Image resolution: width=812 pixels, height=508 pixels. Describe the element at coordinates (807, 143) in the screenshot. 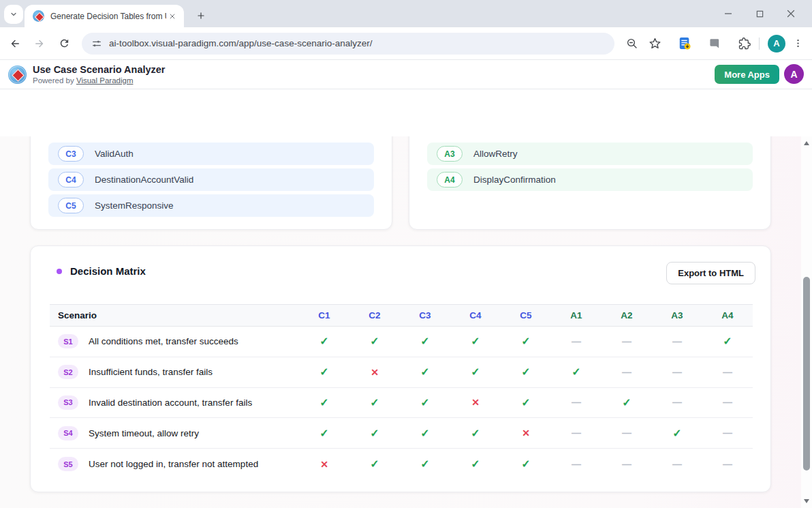

I see `scrollbar-up-arrow` at that location.